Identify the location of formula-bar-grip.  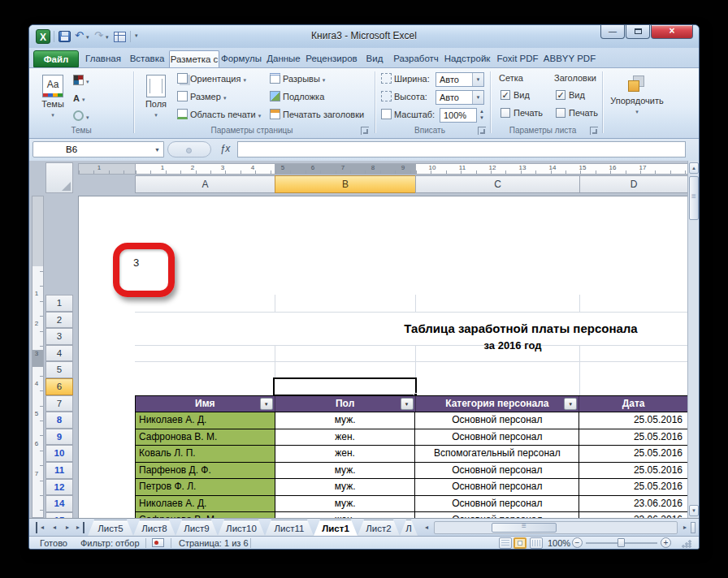
(189, 149).